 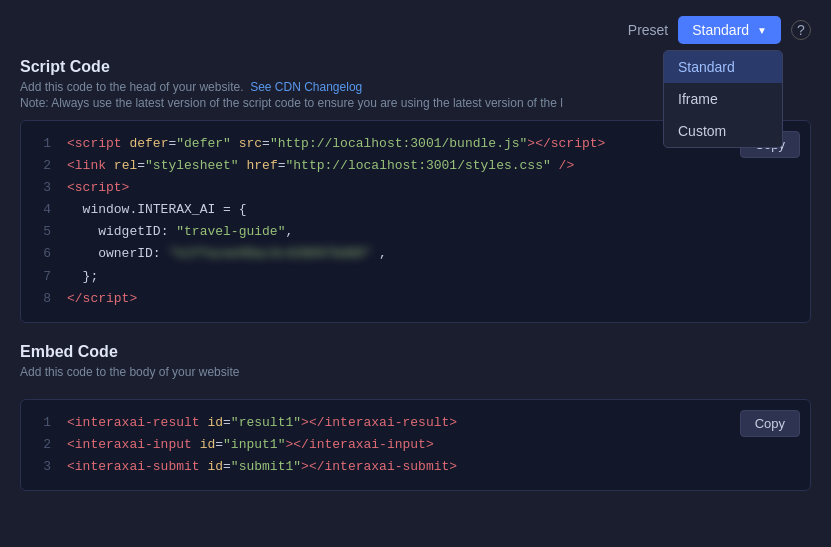 What do you see at coordinates (648, 30) in the screenshot?
I see `preset-label: Preset` at bounding box center [648, 30].